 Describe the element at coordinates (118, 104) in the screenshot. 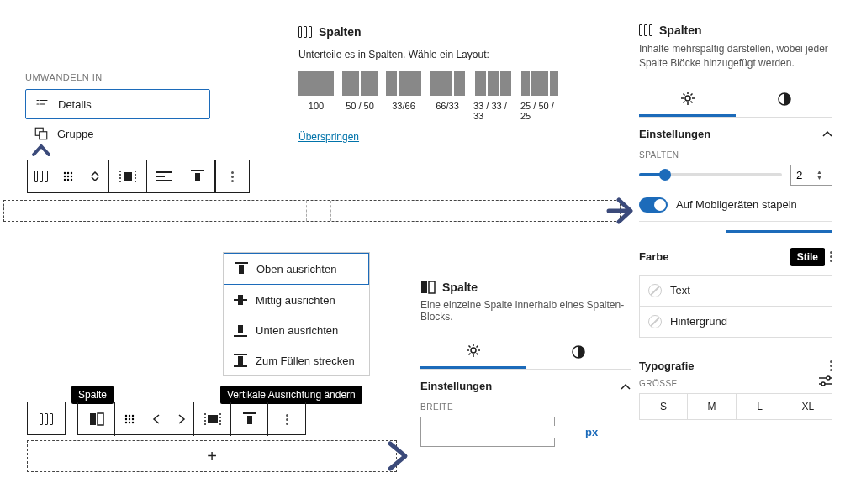

I see `transform-item-details: Details` at that location.